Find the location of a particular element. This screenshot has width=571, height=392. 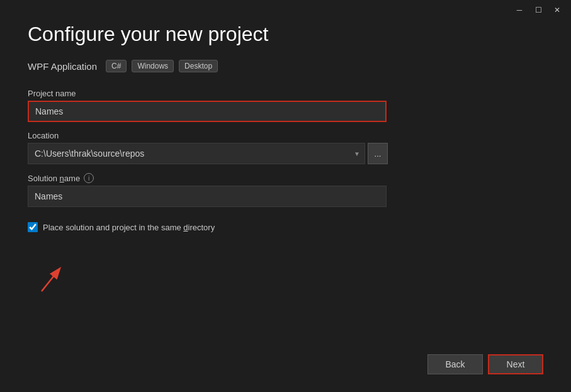

project-name-input is located at coordinates (207, 111).